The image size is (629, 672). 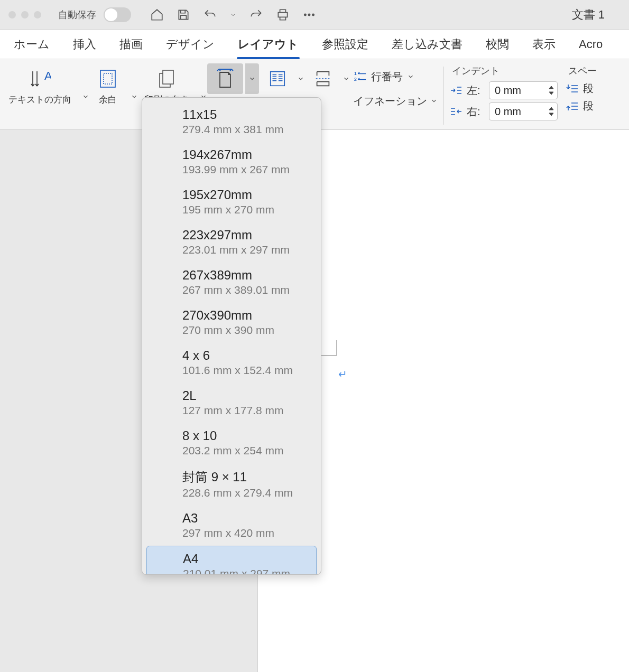 What do you see at coordinates (190, 44) in the screenshot?
I see `tab-3: デザイン` at bounding box center [190, 44].